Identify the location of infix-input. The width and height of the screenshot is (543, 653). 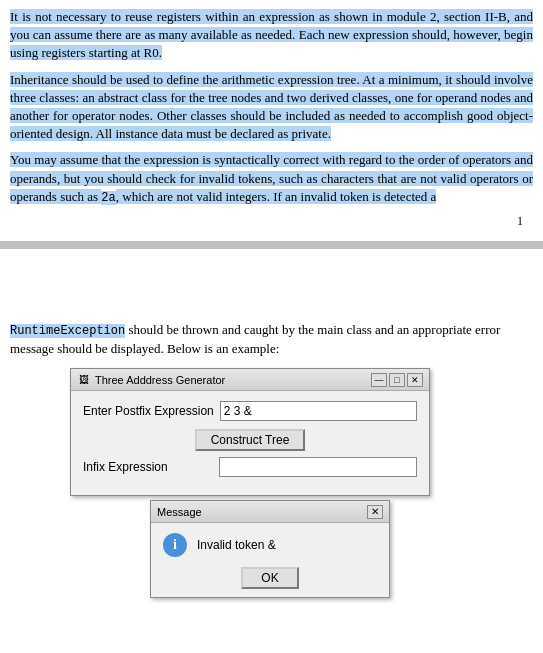
(318, 467).